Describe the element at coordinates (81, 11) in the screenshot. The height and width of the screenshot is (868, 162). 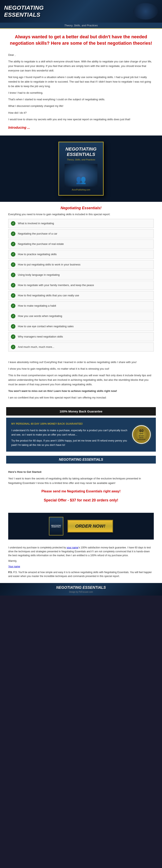
I see `header: Negotiating Essentials` at that location.